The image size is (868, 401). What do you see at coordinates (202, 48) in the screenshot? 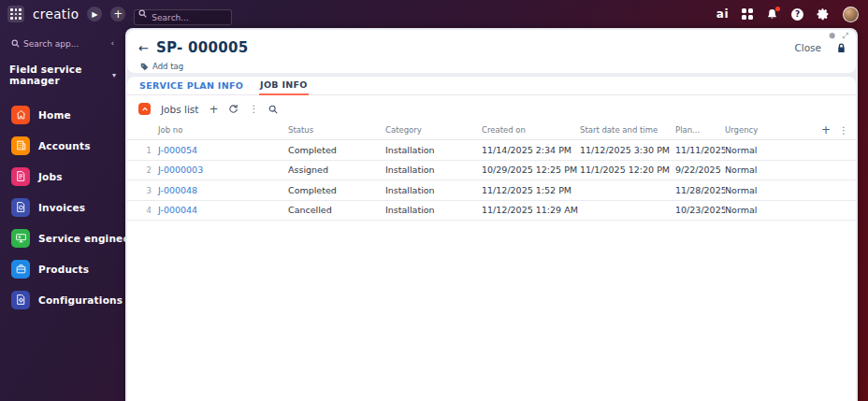
I see `page-title: SP- 000005` at bounding box center [202, 48].